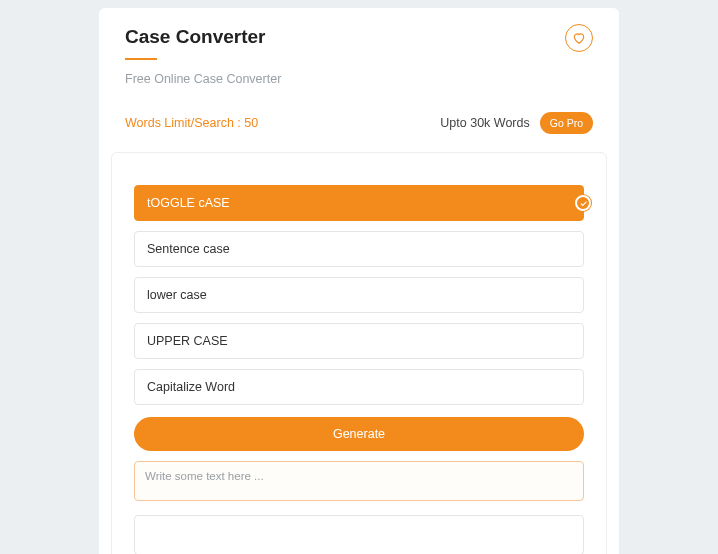  I want to click on case-option-label: Sentence case, so click(188, 249).